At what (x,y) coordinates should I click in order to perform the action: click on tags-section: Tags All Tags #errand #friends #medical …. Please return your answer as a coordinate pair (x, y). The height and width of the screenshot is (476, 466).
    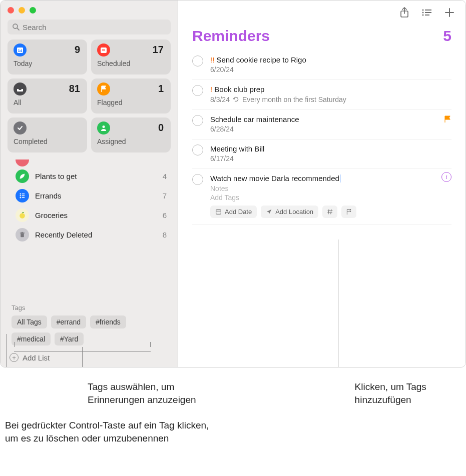
    Looking at the image, I should click on (89, 325).